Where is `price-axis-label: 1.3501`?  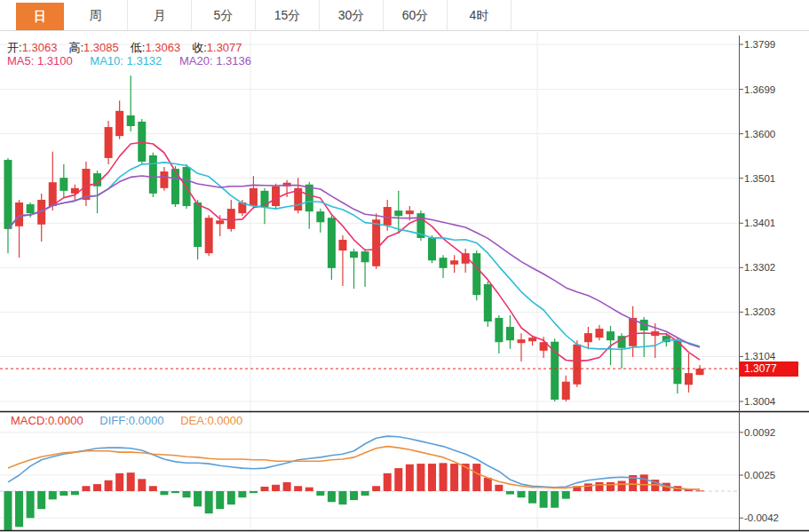
price-axis-label: 1.3501 is located at coordinates (760, 179).